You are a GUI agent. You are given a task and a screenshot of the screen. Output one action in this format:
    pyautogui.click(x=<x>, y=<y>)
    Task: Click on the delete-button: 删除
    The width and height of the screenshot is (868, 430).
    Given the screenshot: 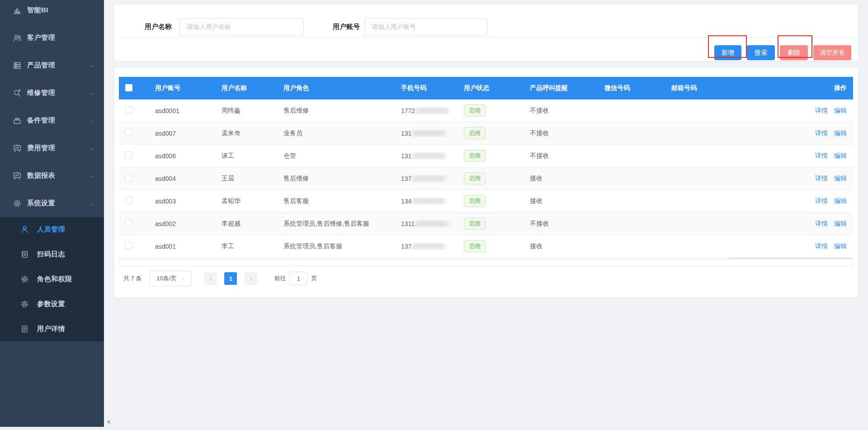 What is the action you would take?
    pyautogui.click(x=794, y=52)
    